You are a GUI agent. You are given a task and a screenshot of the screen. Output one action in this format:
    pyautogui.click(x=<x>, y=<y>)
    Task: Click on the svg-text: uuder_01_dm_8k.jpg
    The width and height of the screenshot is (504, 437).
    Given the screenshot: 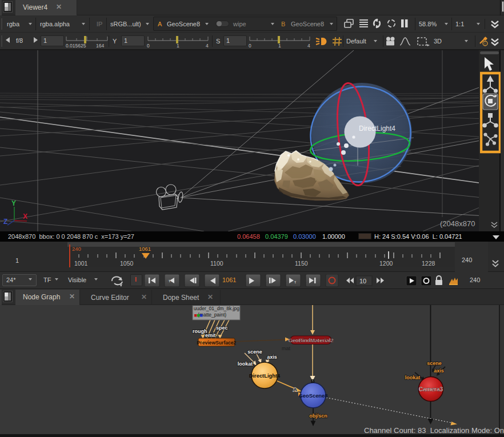 What is the action you would take?
    pyautogui.click(x=217, y=308)
    